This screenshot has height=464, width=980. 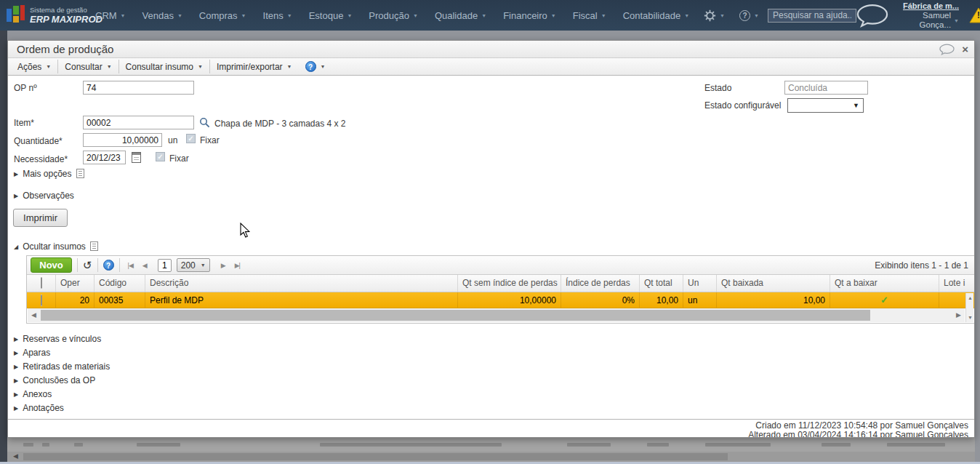 I want to click on close-icon: ×, so click(x=965, y=49).